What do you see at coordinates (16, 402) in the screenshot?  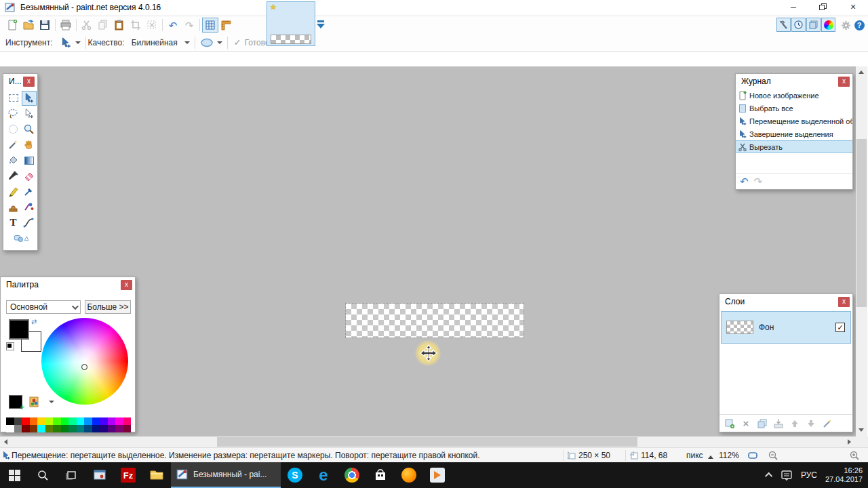 I see `add-color-button` at bounding box center [16, 402].